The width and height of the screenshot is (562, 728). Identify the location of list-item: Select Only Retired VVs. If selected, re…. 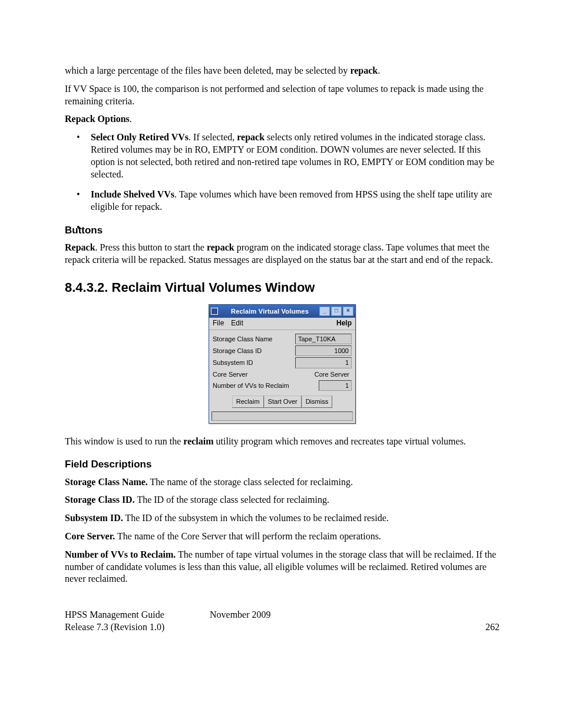
(282, 156).